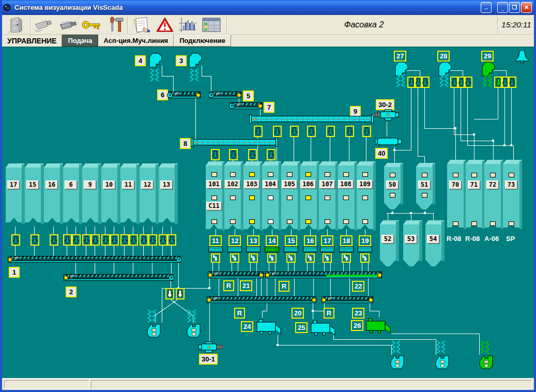  What do you see at coordinates (188, 25) in the screenshot?
I see `trends-chart-icon` at bounding box center [188, 25].